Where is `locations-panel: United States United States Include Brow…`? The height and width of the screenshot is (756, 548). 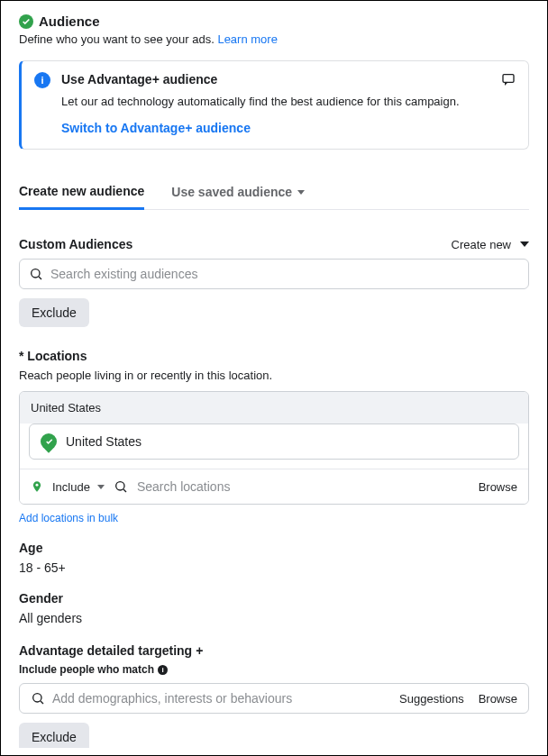
locations-panel: United States United States Include Brow… is located at coordinates (274, 448).